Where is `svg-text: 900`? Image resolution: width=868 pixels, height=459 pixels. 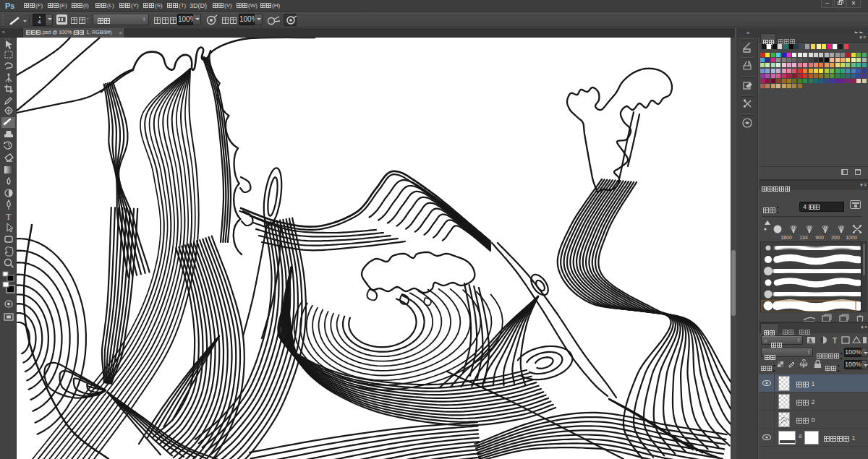 svg-text: 900 is located at coordinates (820, 237).